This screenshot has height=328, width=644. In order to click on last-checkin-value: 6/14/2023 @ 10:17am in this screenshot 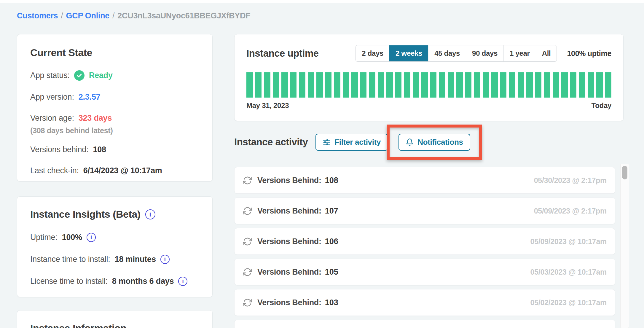, I will do `click(123, 171)`.